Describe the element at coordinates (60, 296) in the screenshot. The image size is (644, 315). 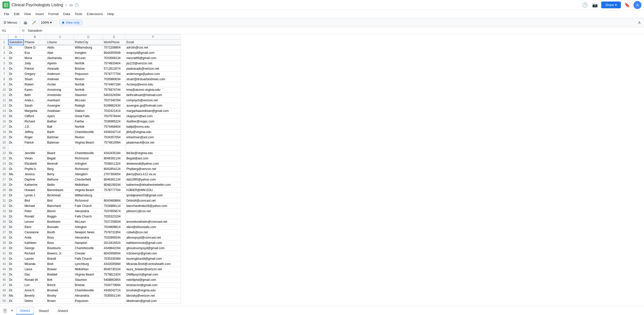
I see `cell-C49: Brosky` at that location.